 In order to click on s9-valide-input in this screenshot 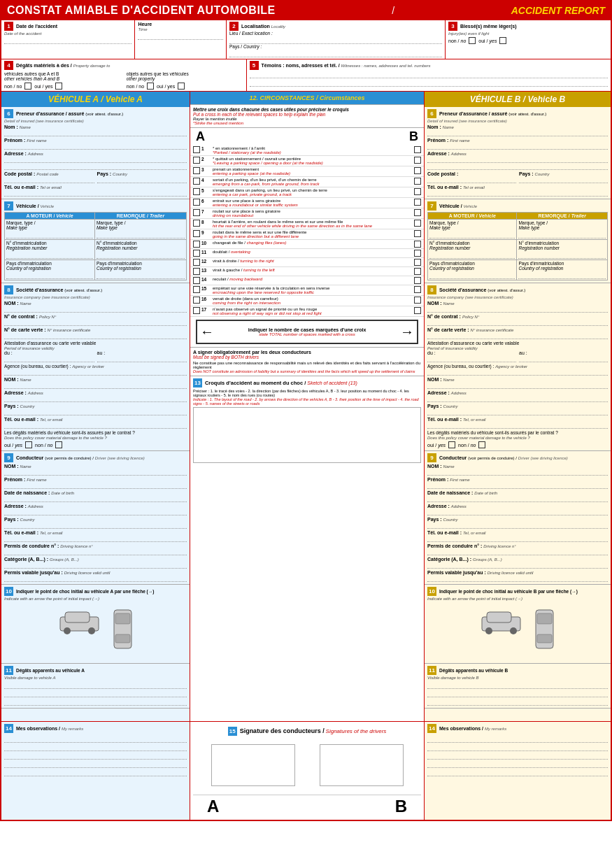, I will do `click(95, 579)`.